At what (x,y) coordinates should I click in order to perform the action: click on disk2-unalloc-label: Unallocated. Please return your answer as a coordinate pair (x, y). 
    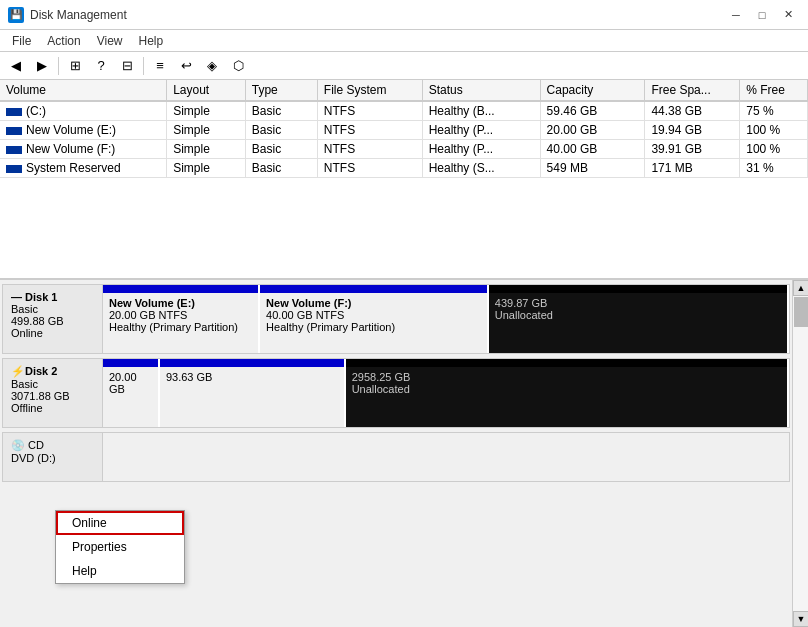
    Looking at the image, I should click on (566, 389).